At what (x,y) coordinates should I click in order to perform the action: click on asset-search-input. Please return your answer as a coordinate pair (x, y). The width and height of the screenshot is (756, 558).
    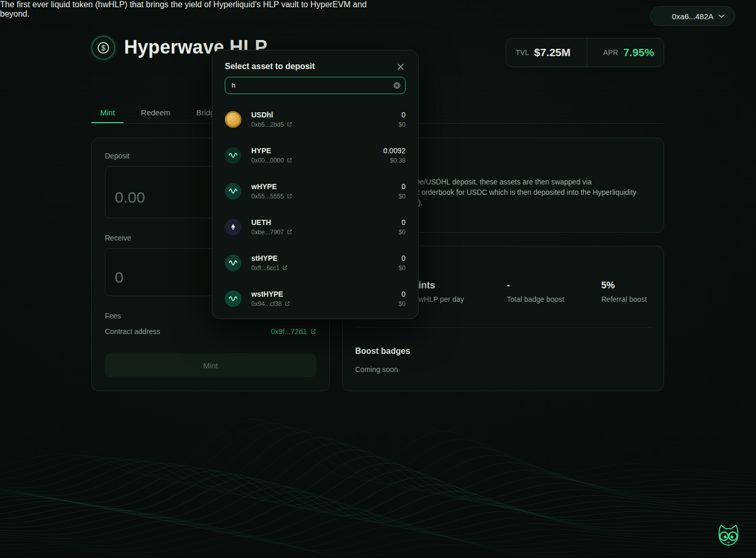
    Looking at the image, I should click on (315, 85).